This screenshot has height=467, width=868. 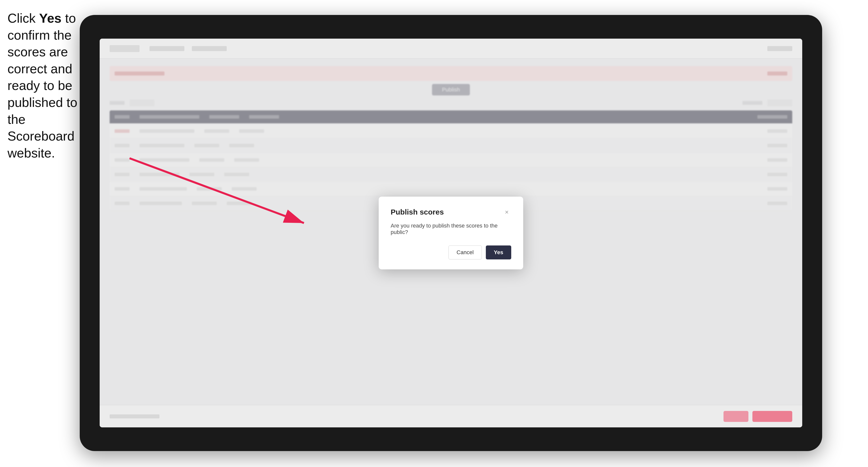 I want to click on yes-button: Yes, so click(x=499, y=253).